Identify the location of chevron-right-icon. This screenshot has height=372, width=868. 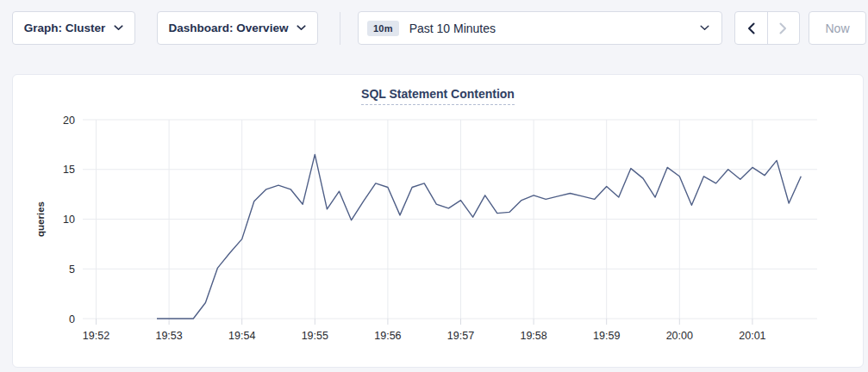
(783, 28).